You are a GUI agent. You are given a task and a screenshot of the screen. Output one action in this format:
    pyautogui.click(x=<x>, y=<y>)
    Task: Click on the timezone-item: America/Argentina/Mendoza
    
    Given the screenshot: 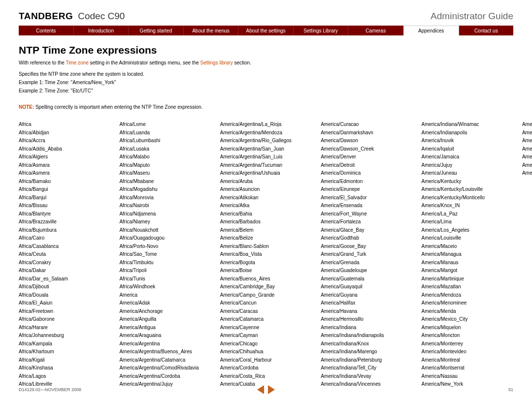 What is the action you would take?
    pyautogui.click(x=266, y=133)
    